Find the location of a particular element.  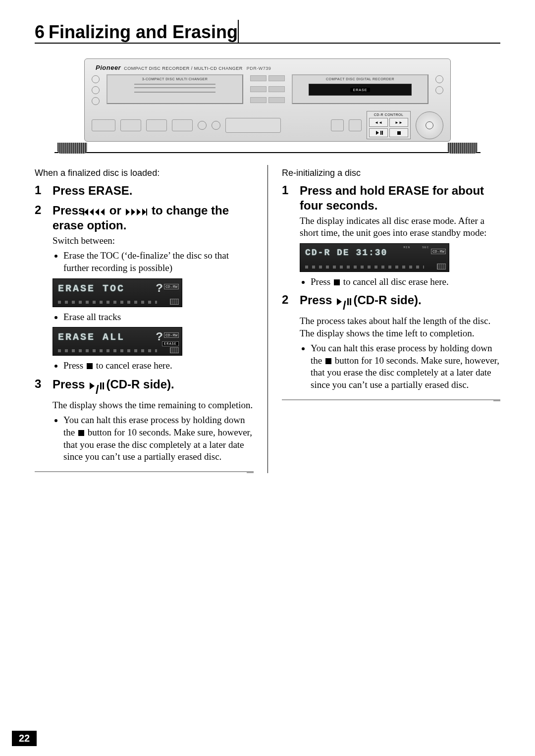

chapter-header: 6 Finalizing and Erasing is located at coordinates (268, 29).